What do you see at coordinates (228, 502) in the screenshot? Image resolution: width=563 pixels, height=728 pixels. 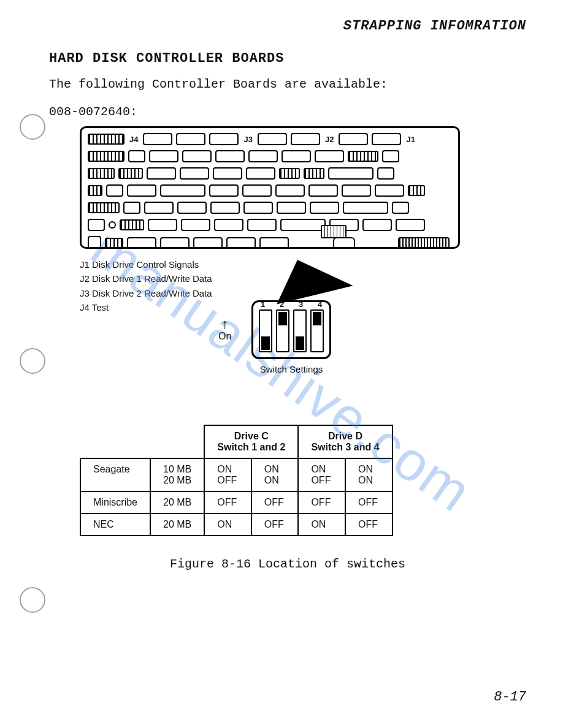 I see `cell-c1: OFF` at bounding box center [228, 502].